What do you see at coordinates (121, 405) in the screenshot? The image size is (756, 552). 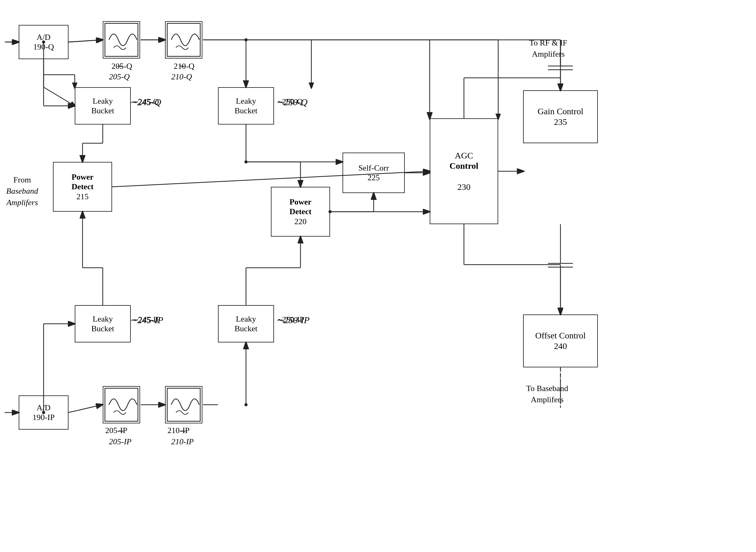 I see `filter-205ip` at bounding box center [121, 405].